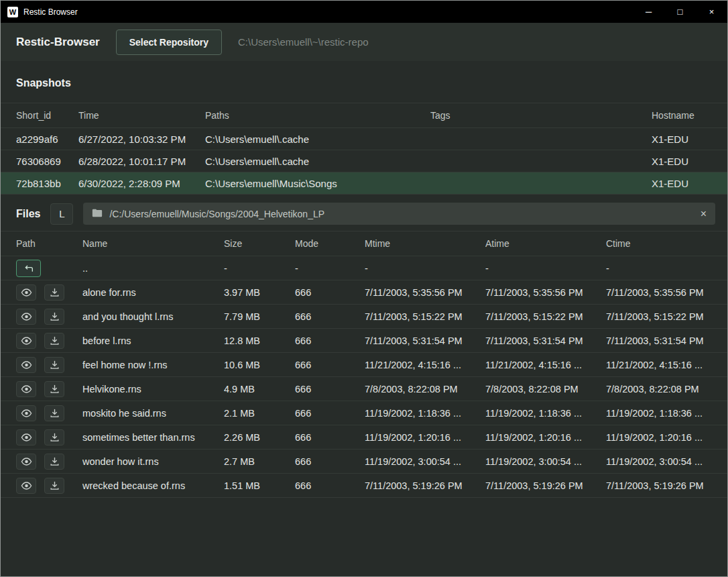  What do you see at coordinates (318, 115) in the screenshot?
I see `col-paths: Paths` at bounding box center [318, 115].